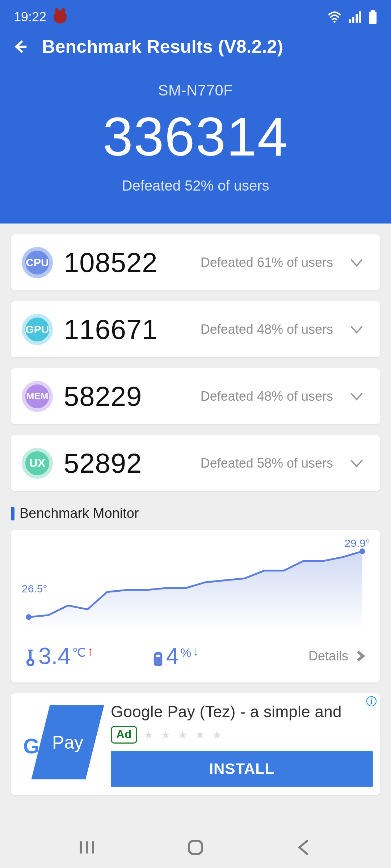 The width and height of the screenshot is (391, 868). Describe the element at coordinates (196, 463) in the screenshot. I see `score-row-ux: UX52892Defeated 58% of users` at that location.